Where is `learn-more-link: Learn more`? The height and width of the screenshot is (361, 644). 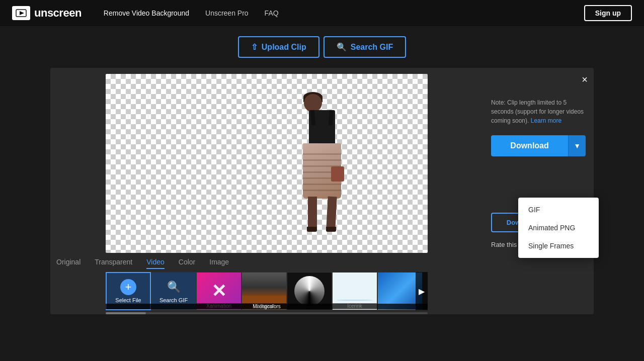 learn-more-link: Learn more is located at coordinates (546, 121).